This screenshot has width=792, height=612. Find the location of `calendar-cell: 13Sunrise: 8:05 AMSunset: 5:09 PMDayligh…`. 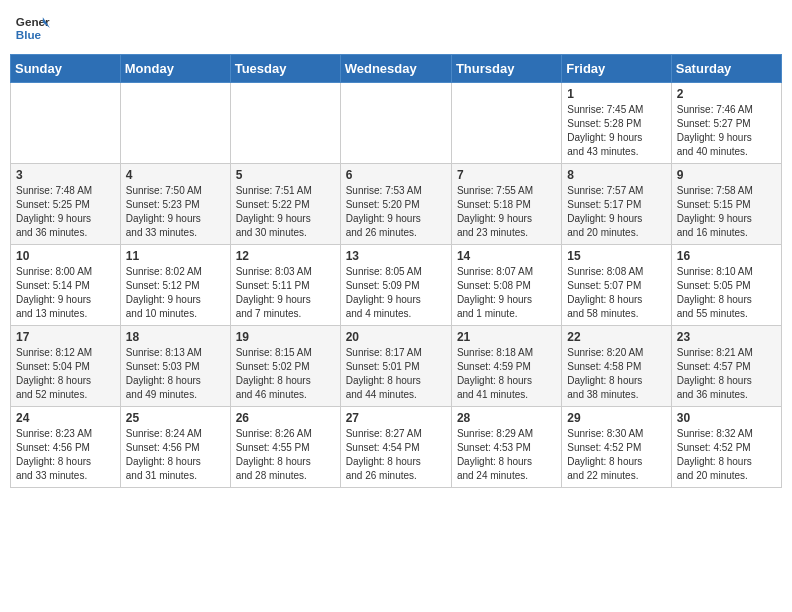

calendar-cell: 13Sunrise: 8:05 AMSunset: 5:09 PMDayligh… is located at coordinates (396, 286).